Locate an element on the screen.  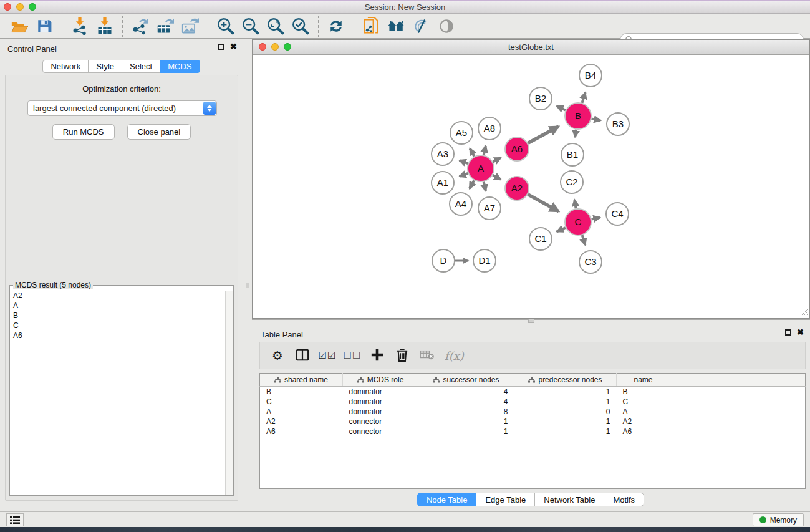
zoom-selected-button is located at coordinates (301, 26).